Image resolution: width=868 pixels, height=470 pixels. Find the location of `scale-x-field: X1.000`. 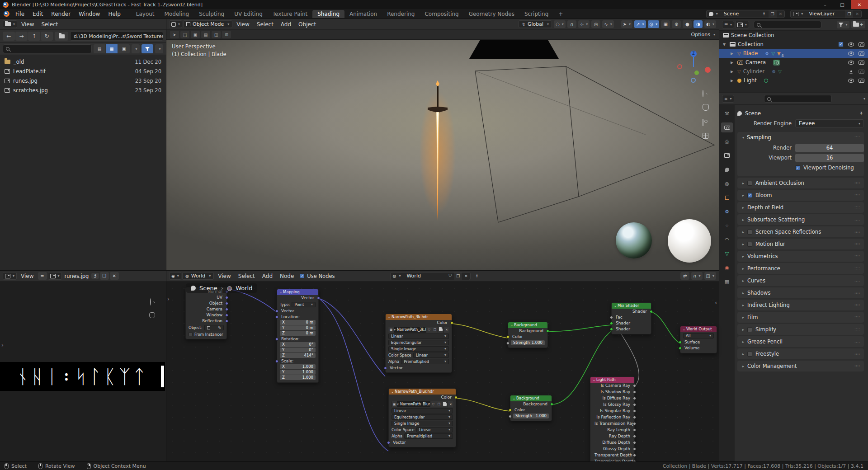

scale-x-field: X1.000 is located at coordinates (297, 367).